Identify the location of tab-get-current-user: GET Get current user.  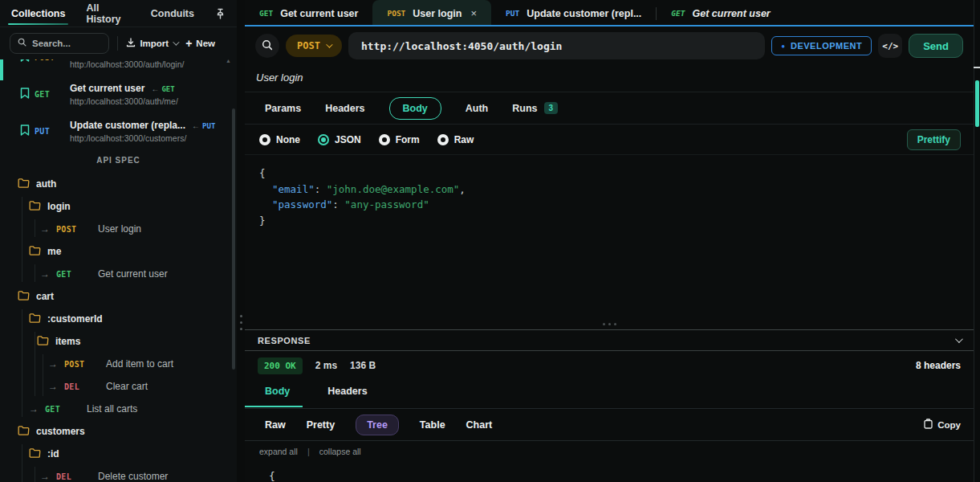
(308, 13).